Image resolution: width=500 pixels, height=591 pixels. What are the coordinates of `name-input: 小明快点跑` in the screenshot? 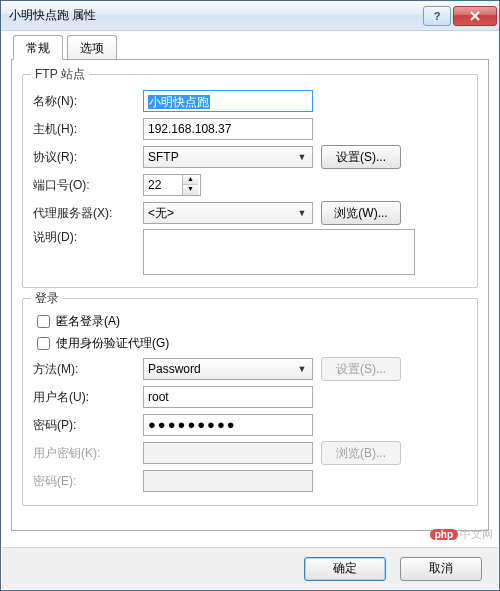 It's located at (228, 101).